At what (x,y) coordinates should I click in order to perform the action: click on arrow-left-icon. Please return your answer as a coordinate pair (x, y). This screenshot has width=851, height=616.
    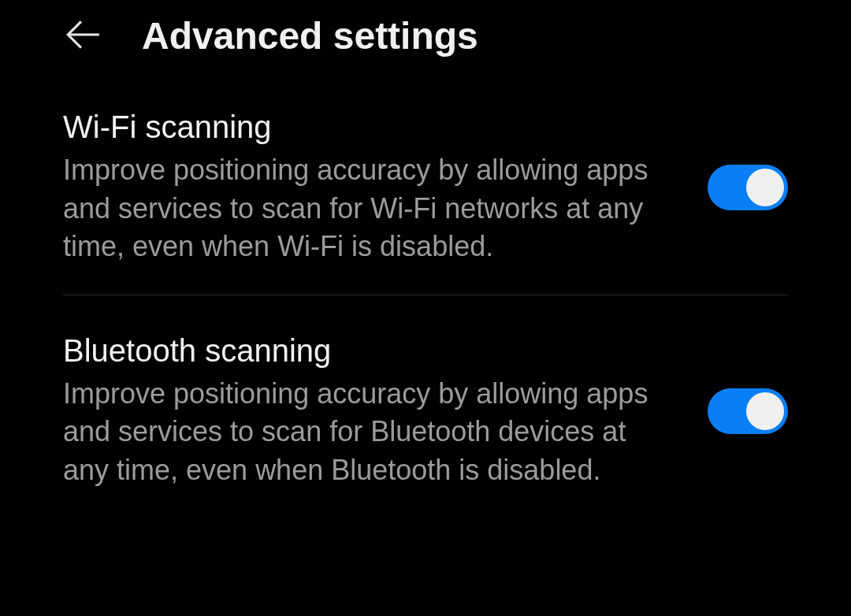
    Looking at the image, I should click on (83, 36).